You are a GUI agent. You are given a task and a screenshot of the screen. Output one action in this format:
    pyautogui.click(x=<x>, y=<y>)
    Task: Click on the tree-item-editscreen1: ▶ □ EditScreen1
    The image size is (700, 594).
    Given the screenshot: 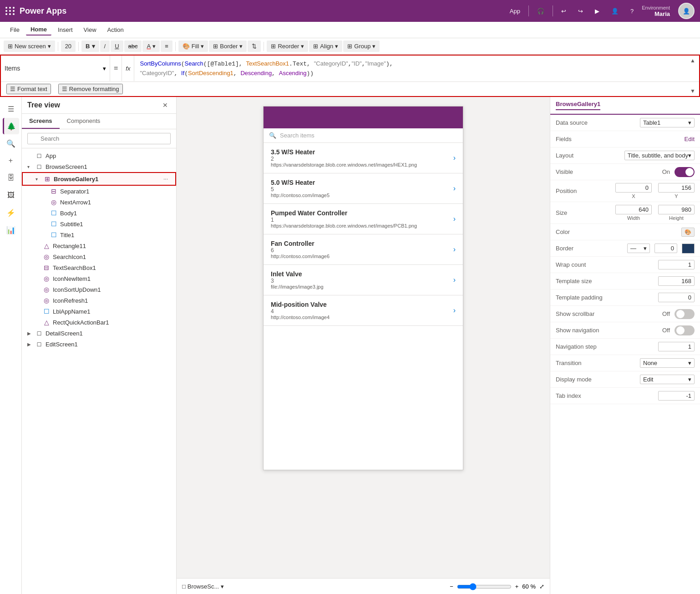 What is the action you would take?
    pyautogui.click(x=99, y=344)
    